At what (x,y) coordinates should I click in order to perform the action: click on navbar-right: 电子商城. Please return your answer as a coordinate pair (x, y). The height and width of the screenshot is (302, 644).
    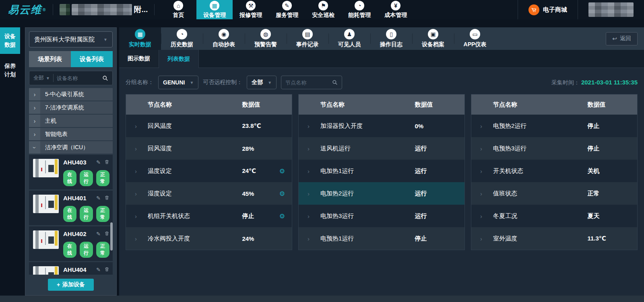
    Looking at the image, I should click on (581, 10).